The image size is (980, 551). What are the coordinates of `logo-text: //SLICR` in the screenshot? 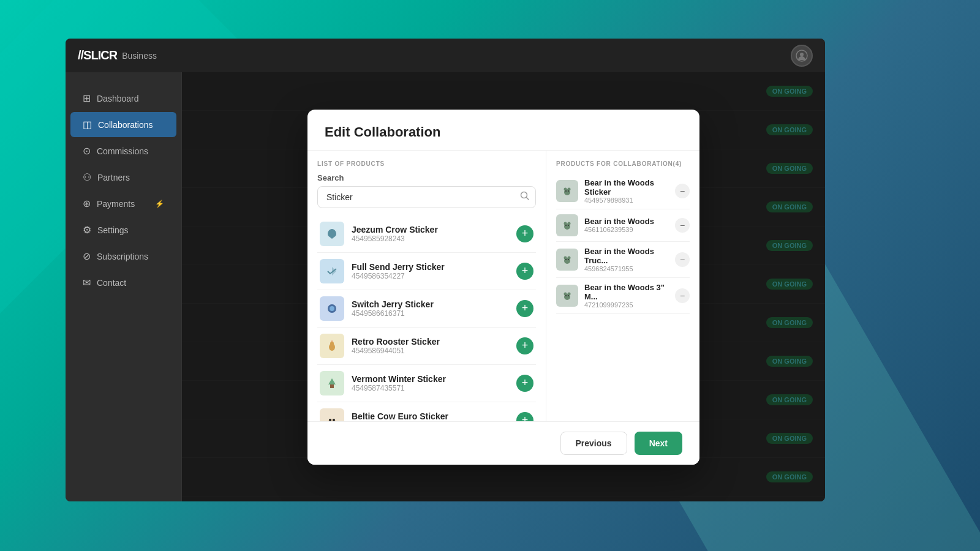 It's located at (97, 55).